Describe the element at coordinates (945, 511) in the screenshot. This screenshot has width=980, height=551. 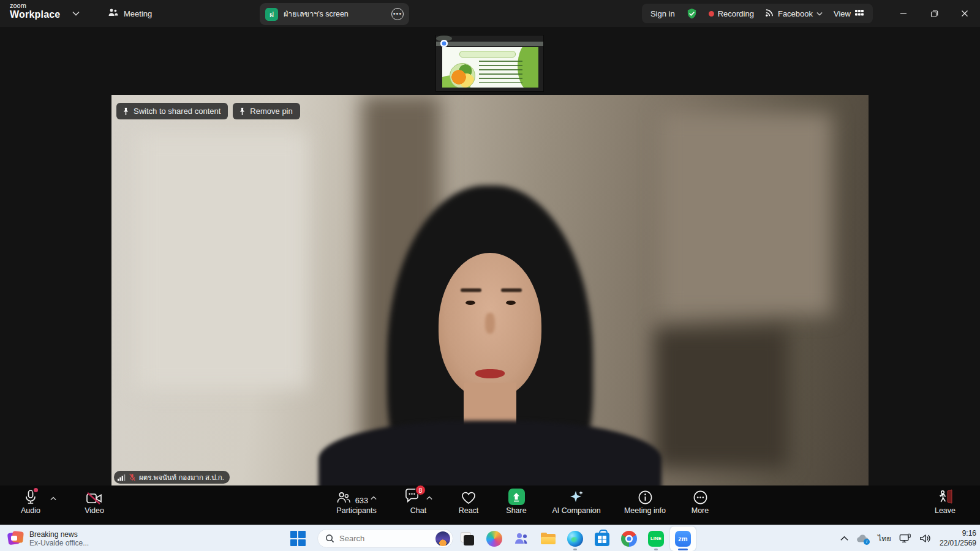
I see `leave-label: Leave` at that location.